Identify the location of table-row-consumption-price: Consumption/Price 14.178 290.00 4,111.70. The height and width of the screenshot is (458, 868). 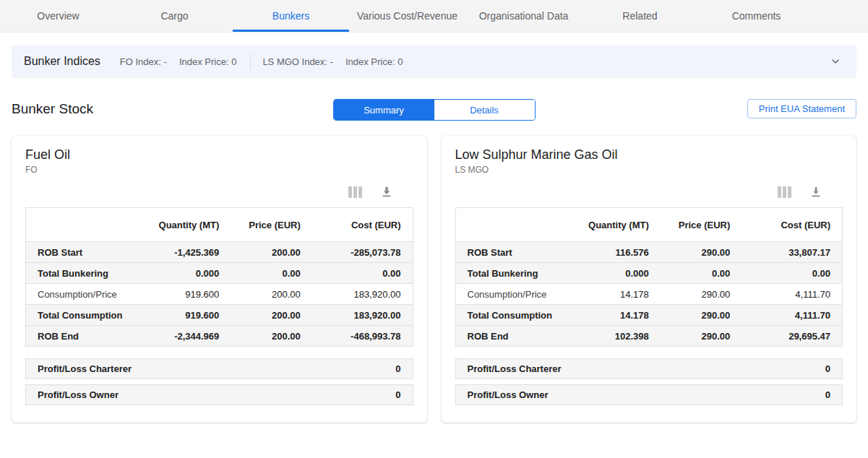
(649, 295).